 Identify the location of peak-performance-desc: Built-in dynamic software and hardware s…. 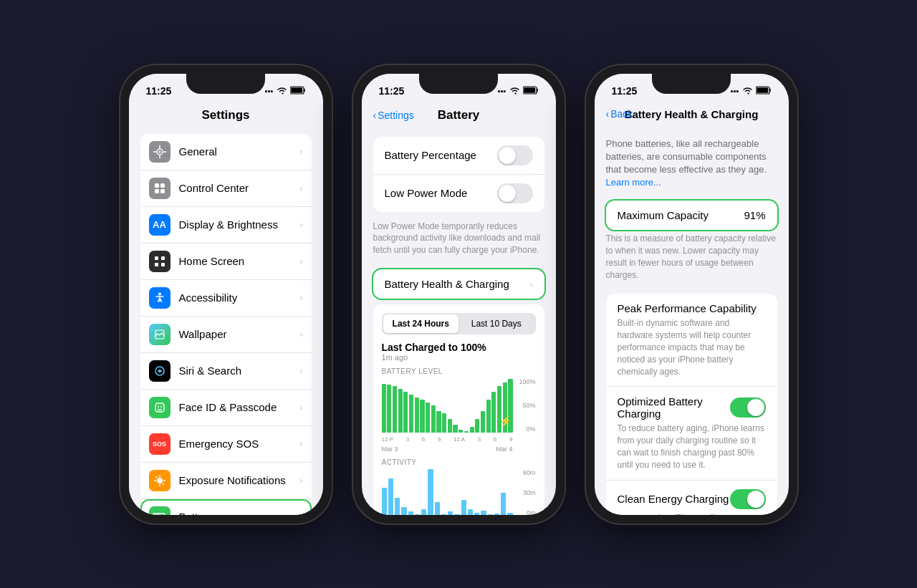
(692, 347).